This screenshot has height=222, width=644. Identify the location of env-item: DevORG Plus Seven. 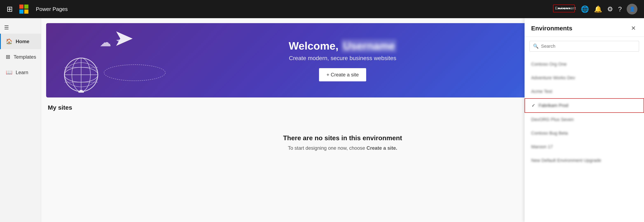
(584, 120).